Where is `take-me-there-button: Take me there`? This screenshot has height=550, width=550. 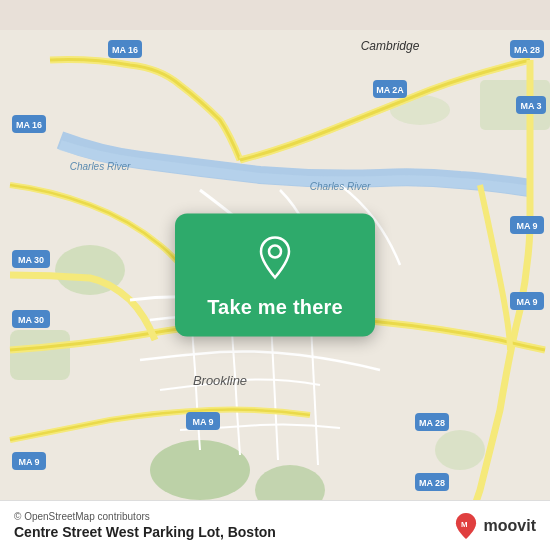
take-me-there-button: Take me there is located at coordinates (275, 308).